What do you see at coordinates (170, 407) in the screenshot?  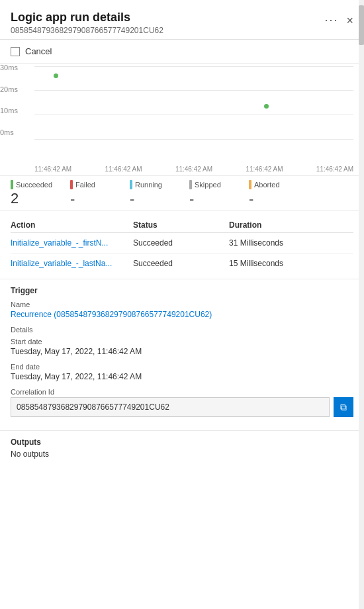 I see `correlation-id-input` at bounding box center [170, 407].